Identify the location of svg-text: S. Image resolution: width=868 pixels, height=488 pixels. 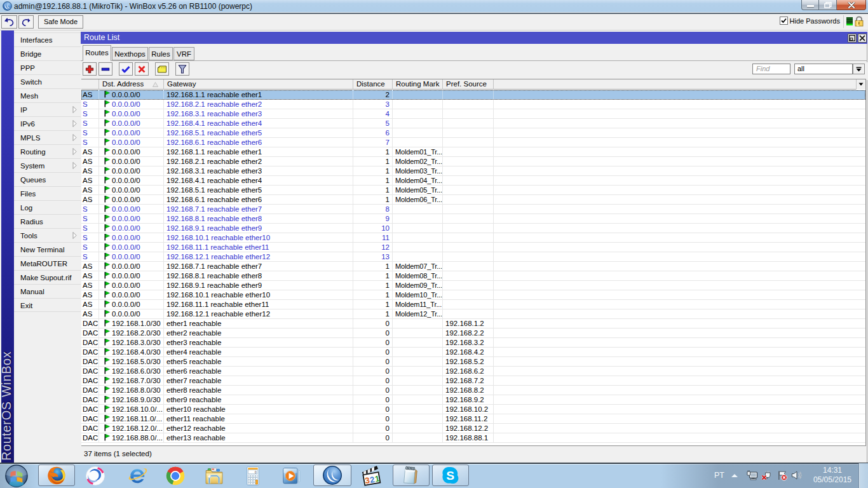
(450, 475).